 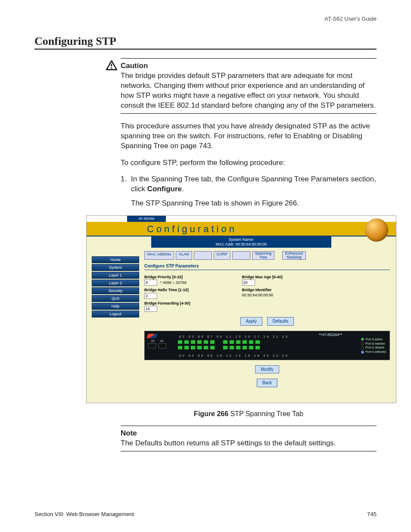 I want to click on tab-blank, so click(x=203, y=255).